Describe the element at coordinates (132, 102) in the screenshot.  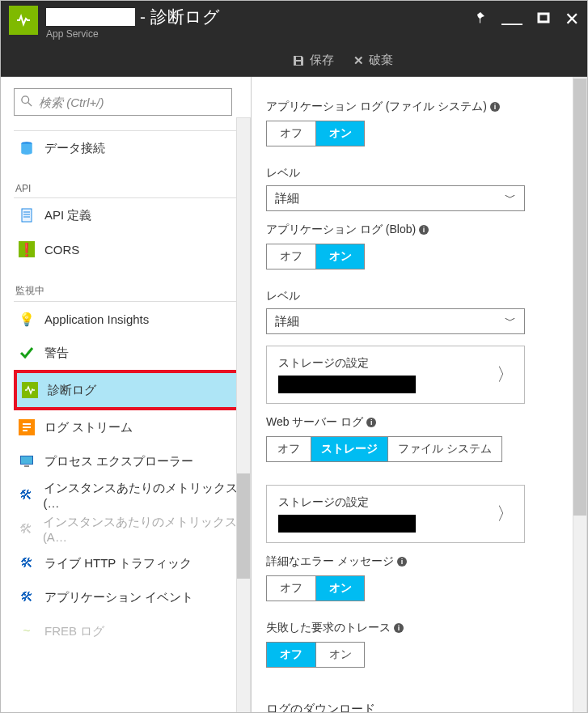
I see `search-input` at that location.